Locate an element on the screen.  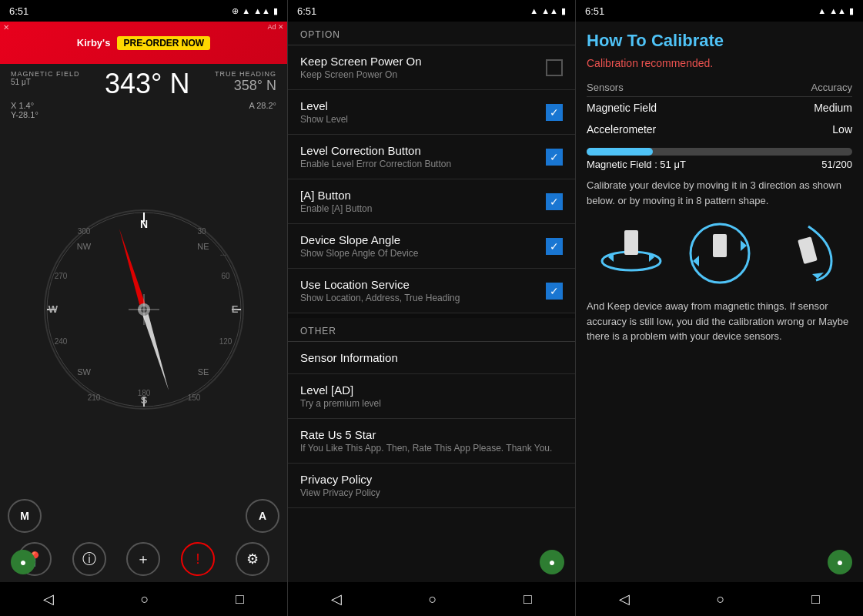
setting-a-button: [A] Button Enable [A] Button ✓ is located at coordinates (431, 202).